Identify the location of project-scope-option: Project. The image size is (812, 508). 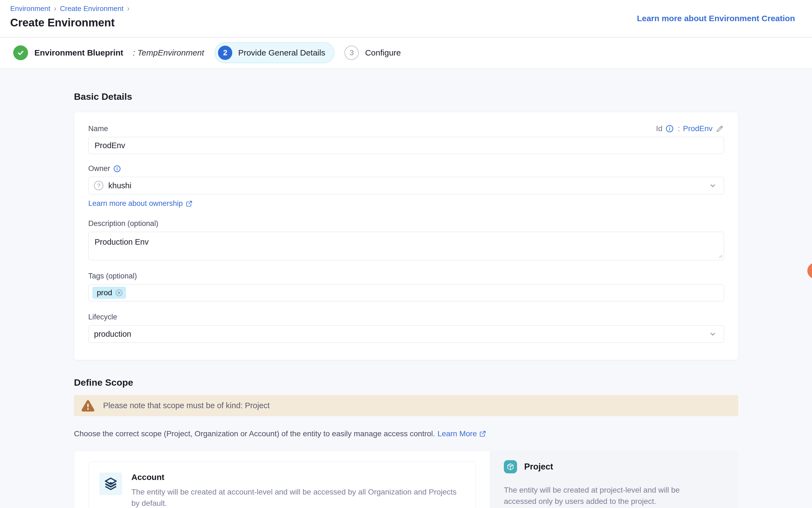
(528, 467).